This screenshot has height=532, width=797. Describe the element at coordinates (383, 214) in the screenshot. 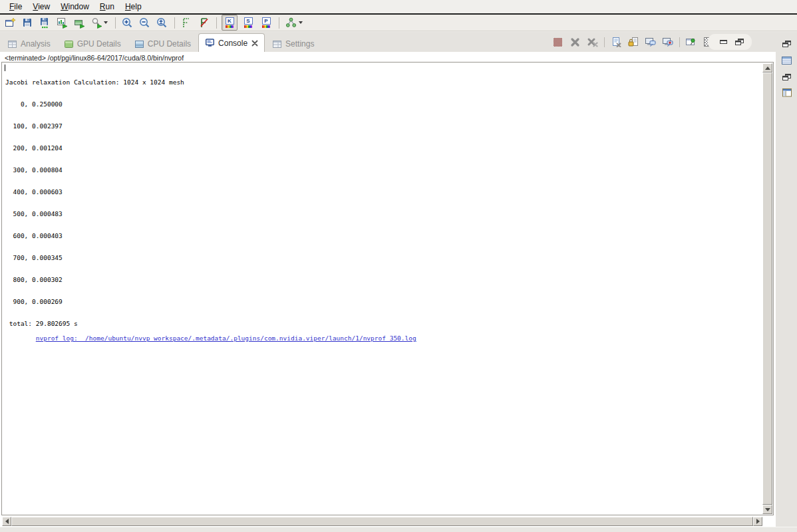

I see `console-line: 500, 0.000483` at that location.